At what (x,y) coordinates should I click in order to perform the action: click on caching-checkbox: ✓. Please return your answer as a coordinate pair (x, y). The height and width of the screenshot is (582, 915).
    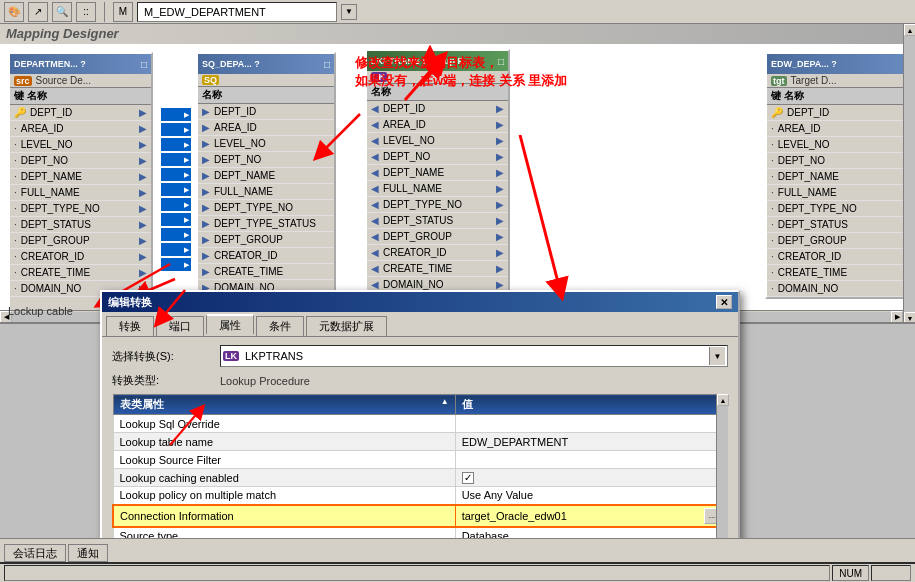
    Looking at the image, I should click on (468, 478).